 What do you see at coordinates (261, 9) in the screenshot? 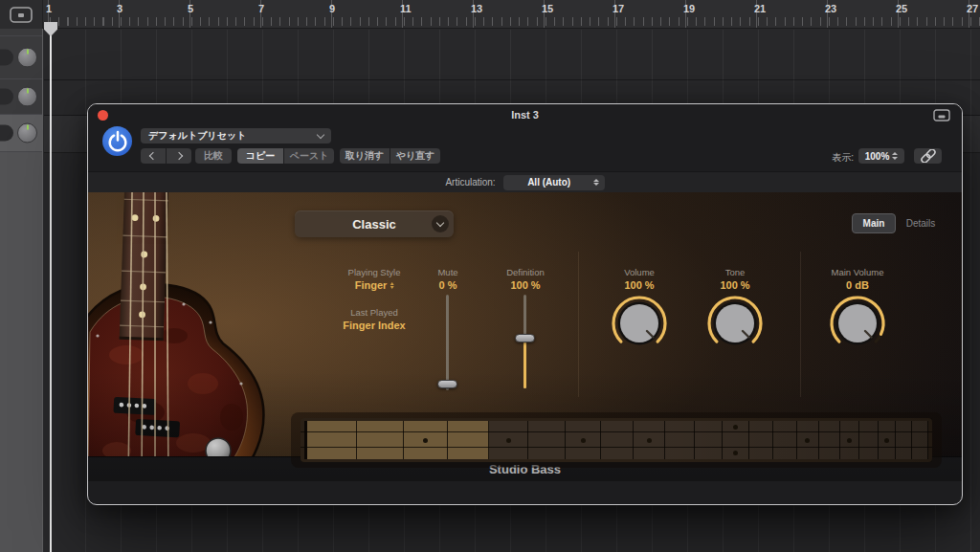
I see `ruler-bar-label: 7` at bounding box center [261, 9].